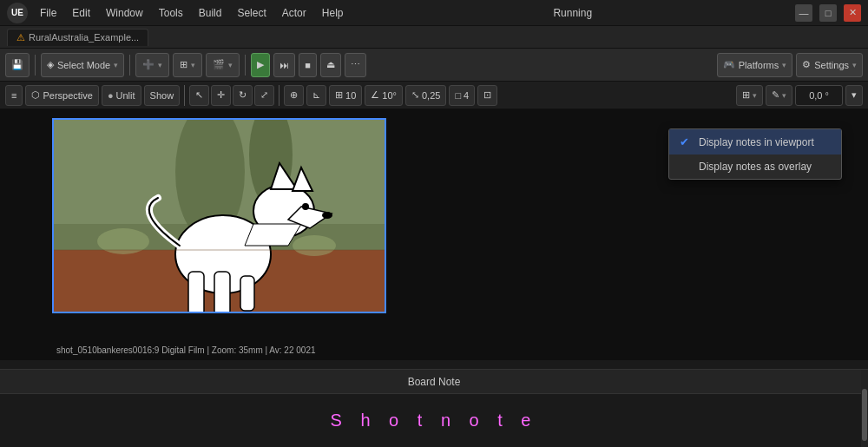 This screenshot has width=868, height=447. What do you see at coordinates (755, 167) in the screenshot?
I see `display-notes-overlay-label: Display notes as overlay` at bounding box center [755, 167].